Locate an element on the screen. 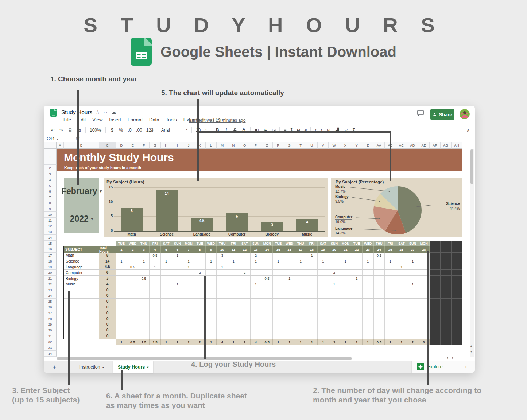 The image size is (527, 420). row-header-14: 14 is located at coordinates (50, 238).